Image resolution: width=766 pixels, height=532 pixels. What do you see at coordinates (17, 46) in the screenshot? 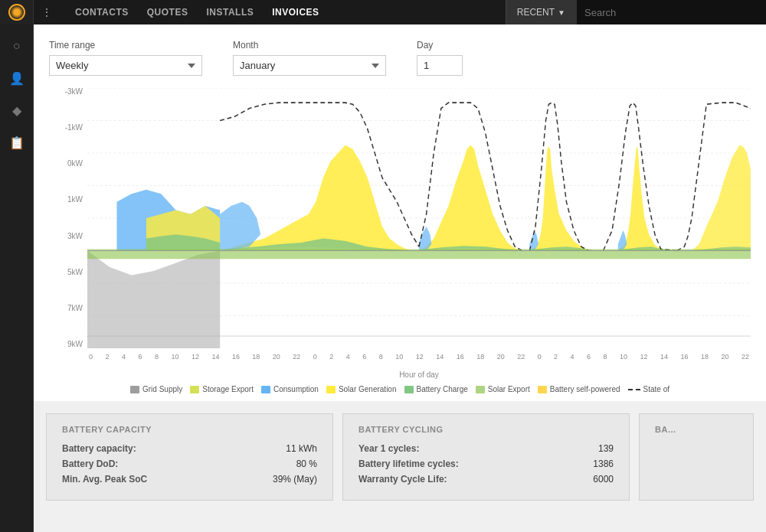
I see `sidebar-icon-home: ○` at bounding box center [17, 46].